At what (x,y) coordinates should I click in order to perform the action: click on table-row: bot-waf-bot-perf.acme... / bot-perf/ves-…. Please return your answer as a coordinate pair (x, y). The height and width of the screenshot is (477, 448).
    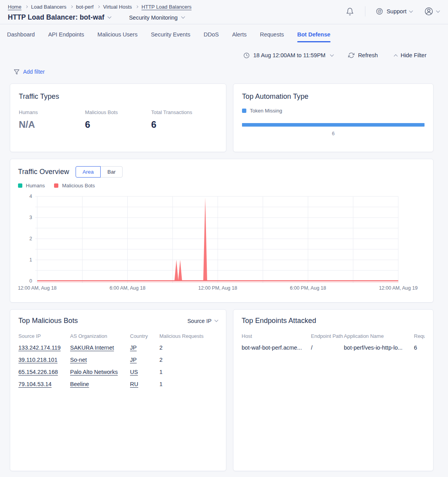
    Looking at the image, I should click on (333, 347).